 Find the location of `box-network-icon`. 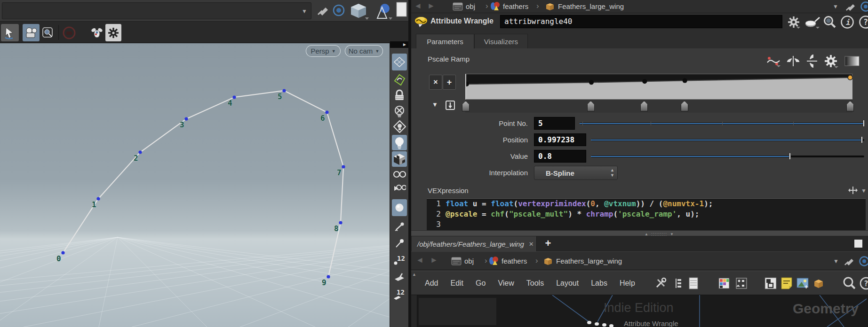

box-network-icon is located at coordinates (819, 283).